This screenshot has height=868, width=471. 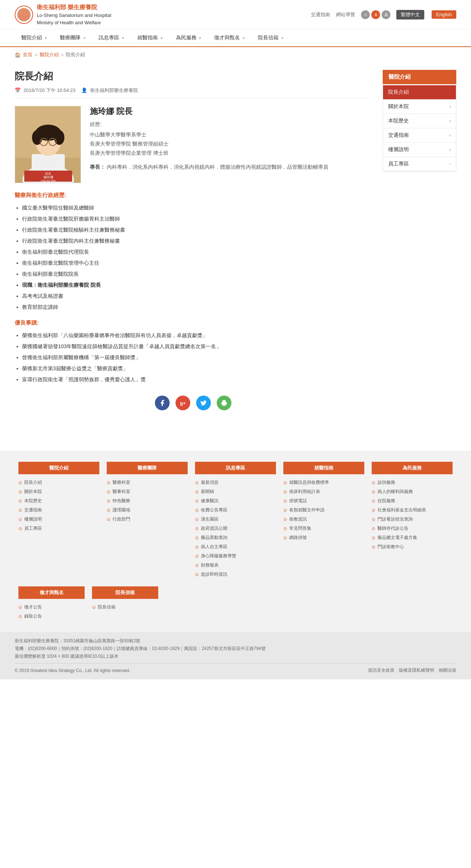 I want to click on sidebar-item-floor: 樓層說明 ›, so click(x=419, y=150).